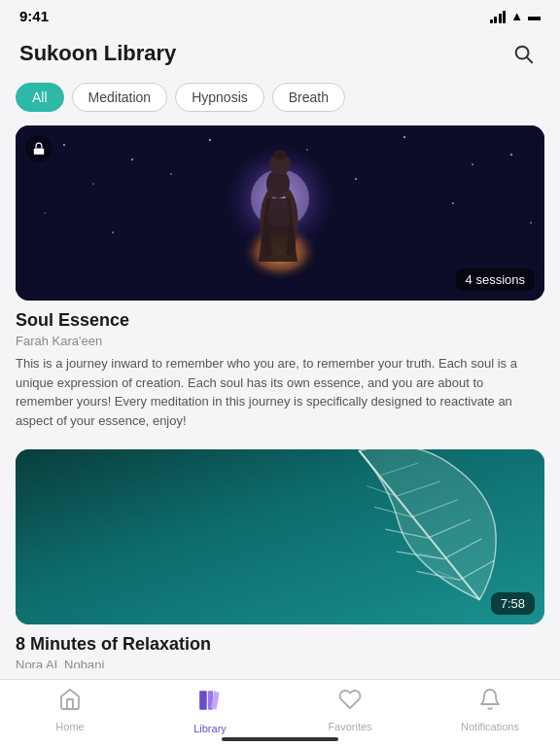  Describe the element at coordinates (490, 727) in the screenshot. I see `nav-notifications-label: Notifications` at that location.